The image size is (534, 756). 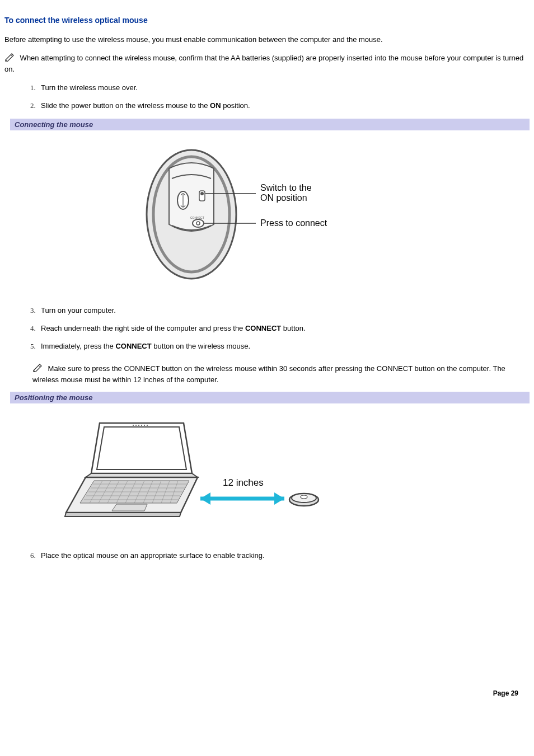 What do you see at coordinates (125, 105) in the screenshot?
I see `step-2-text-a: Slide the power button on the wireless m…` at bounding box center [125, 105].